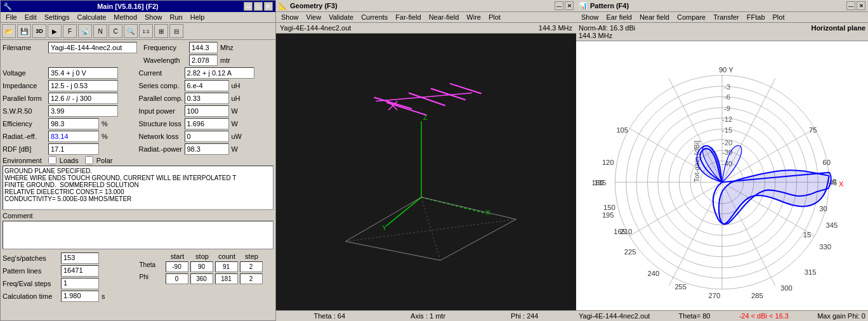  What do you see at coordinates (408, 17) in the screenshot?
I see `geo-menu-farfield: Far-field` at bounding box center [408, 17].